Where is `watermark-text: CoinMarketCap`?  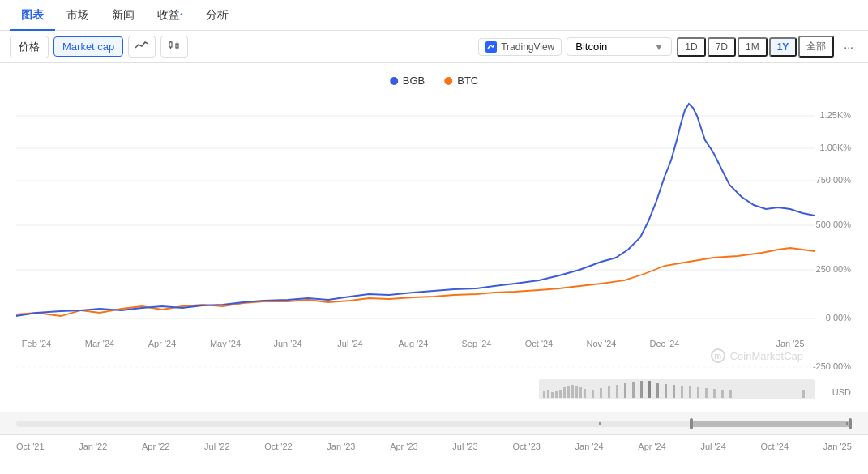
watermark-text: CoinMarketCap is located at coordinates (767, 357).